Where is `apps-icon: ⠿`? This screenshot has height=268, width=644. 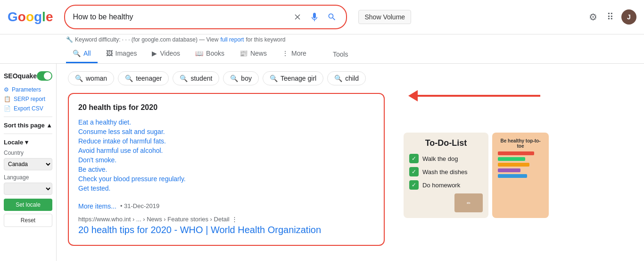 apps-icon: ⠿ is located at coordinates (610, 17).